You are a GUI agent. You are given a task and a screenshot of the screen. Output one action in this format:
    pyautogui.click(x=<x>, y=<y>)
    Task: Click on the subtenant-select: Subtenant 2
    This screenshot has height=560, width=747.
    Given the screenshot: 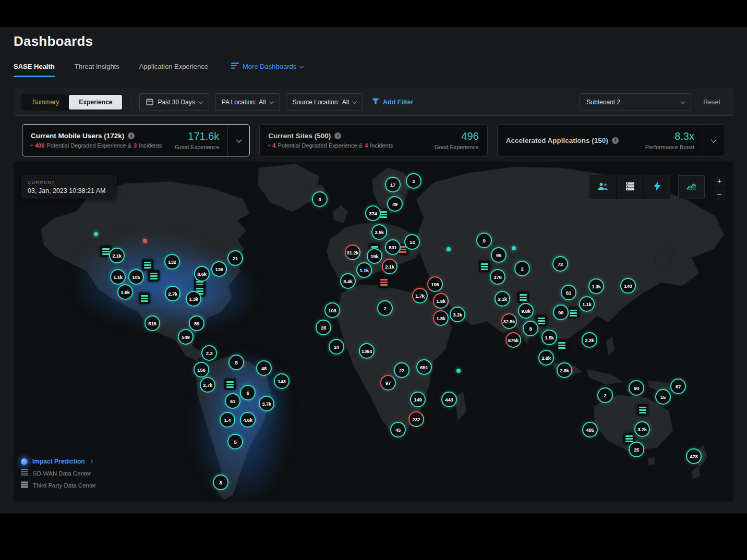 What is the action you would take?
    pyautogui.click(x=635, y=102)
    